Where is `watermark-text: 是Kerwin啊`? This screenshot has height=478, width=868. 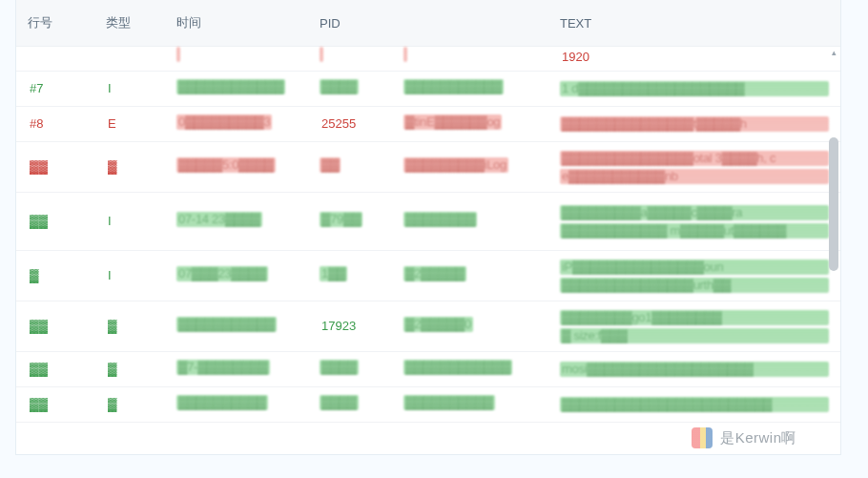 watermark-text: 是Kerwin啊 is located at coordinates (758, 439).